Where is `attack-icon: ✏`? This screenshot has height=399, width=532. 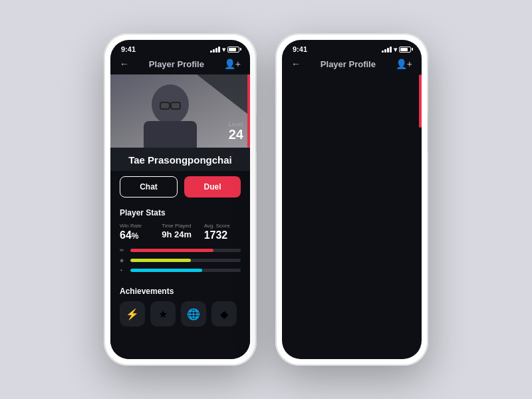
attack-icon: ✏ is located at coordinates (123, 250).